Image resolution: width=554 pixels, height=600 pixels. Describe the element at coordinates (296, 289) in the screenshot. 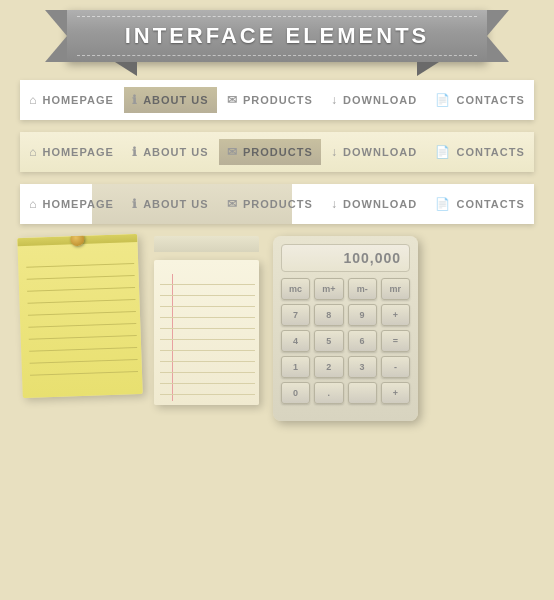

I see `calc-btn-mc: mc` at that location.